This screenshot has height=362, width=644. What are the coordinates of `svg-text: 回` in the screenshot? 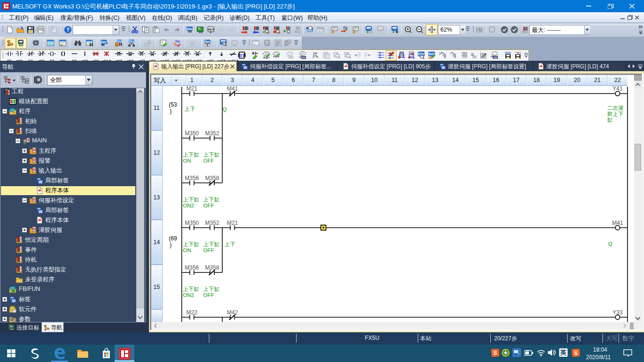 It's located at (267, 43).